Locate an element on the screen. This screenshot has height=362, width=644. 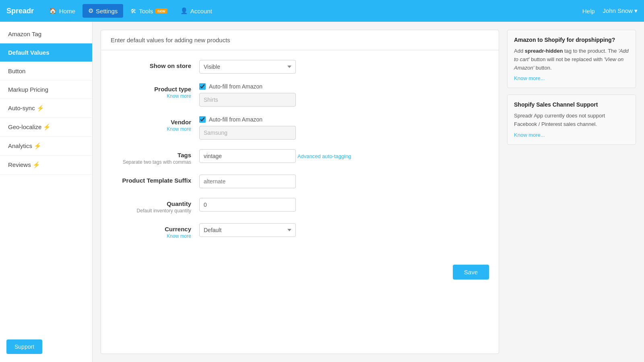
quantity-row: Quantity Default inventory quantity is located at coordinates (297, 206).